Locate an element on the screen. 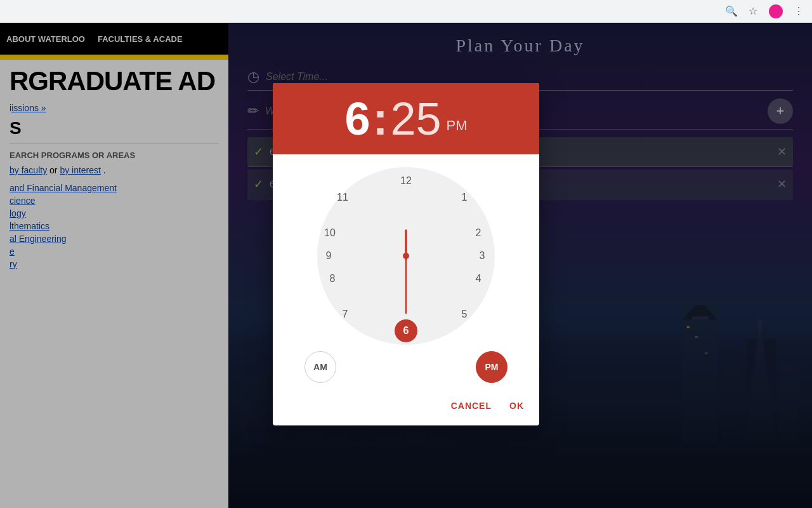 Image resolution: width=812 pixels, height=508 pixels. cancel-button: CANCEL is located at coordinates (471, 406).